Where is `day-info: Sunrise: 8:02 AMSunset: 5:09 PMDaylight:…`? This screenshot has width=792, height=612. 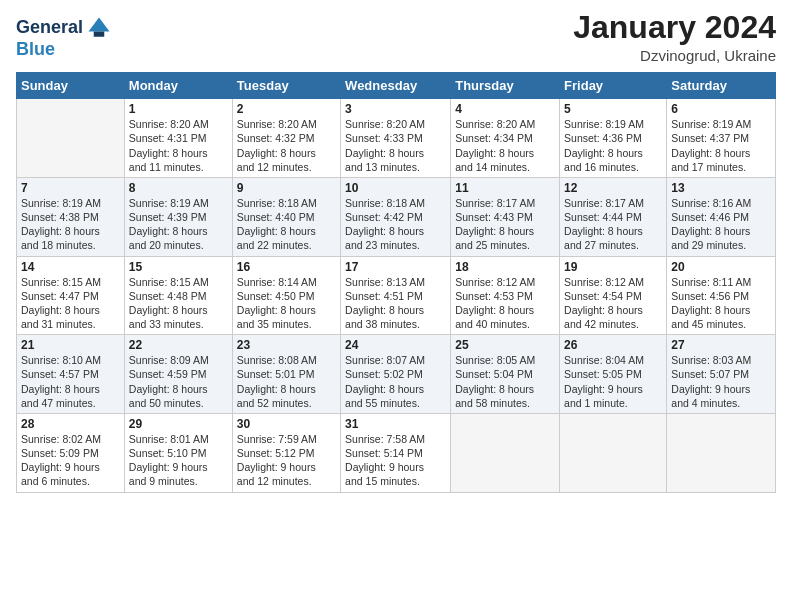 day-info: Sunrise: 8:02 AMSunset: 5:09 PMDaylight:… is located at coordinates (70, 460).